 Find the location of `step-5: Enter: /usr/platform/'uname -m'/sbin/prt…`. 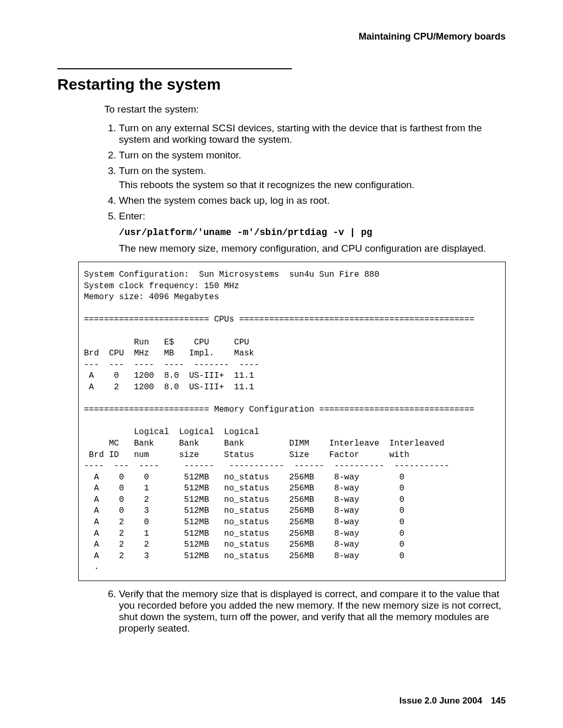

step-5: Enter: /usr/platform/'uname -m'/sbin/prt… is located at coordinates (312, 232).